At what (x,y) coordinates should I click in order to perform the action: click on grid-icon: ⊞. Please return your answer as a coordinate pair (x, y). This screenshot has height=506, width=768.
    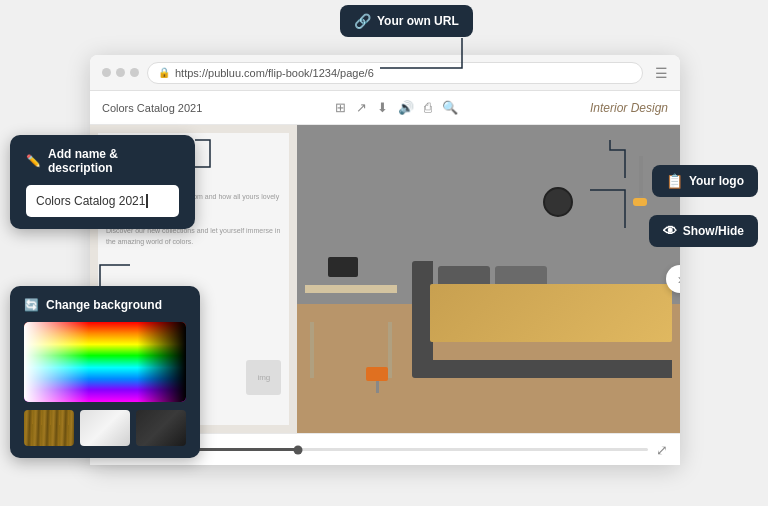
    Looking at the image, I should click on (340, 108).